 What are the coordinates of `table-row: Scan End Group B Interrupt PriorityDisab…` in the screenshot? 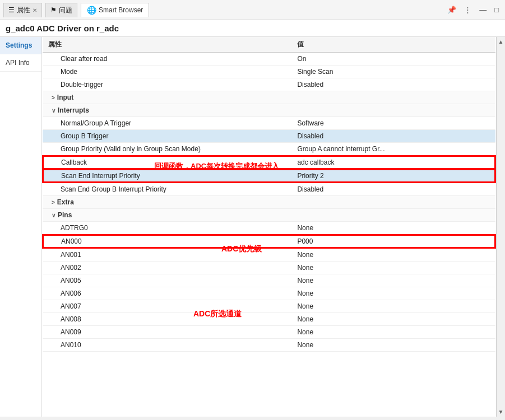 It's located at (269, 189).